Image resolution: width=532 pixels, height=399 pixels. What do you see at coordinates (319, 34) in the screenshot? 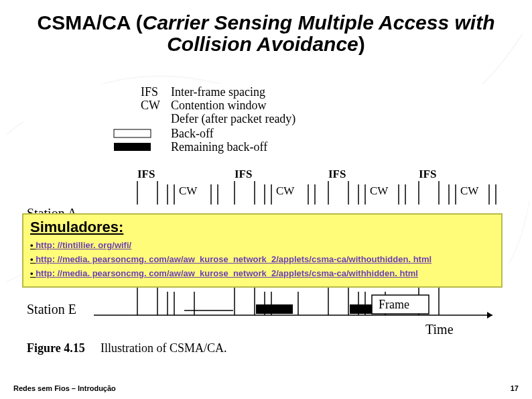
I see `title-italic: Carrier Sensing Multiple Access with Col…` at bounding box center [319, 34].